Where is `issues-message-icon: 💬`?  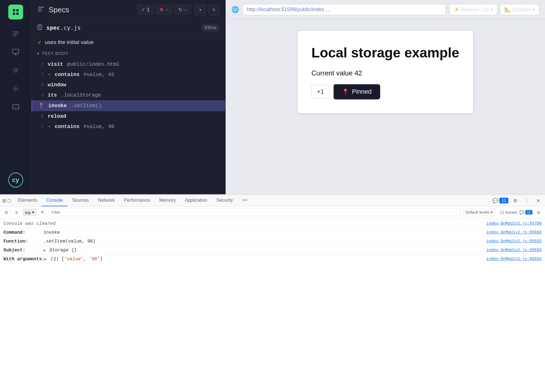
issues-message-icon: 💬 is located at coordinates (522, 212).